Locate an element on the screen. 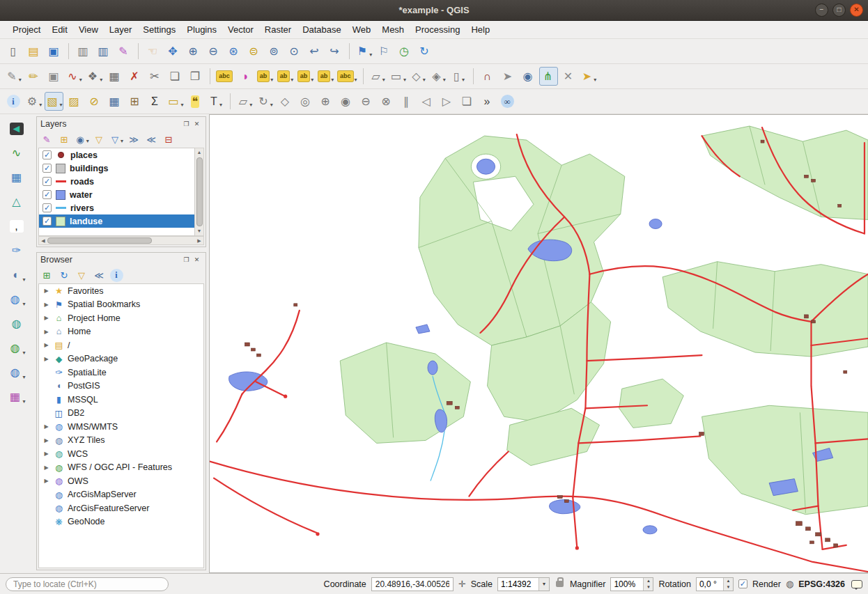 This screenshot has height=594, width=868. add-wms-layer-button: ◍ ▾ is located at coordinates (17, 299).